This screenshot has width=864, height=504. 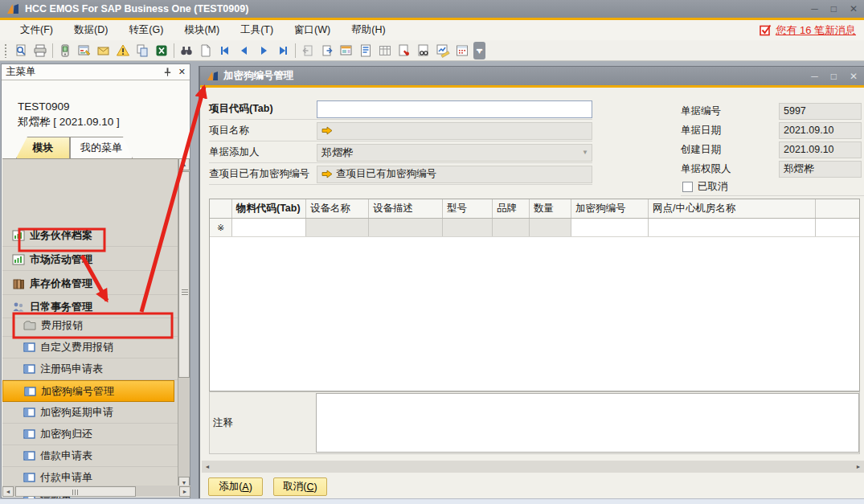 I want to click on cell-item-code, so click(x=269, y=227).